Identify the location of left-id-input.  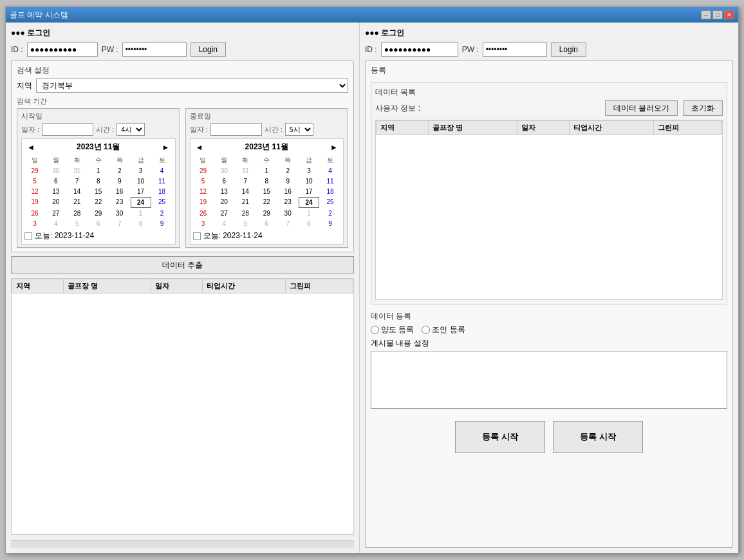
(62, 50).